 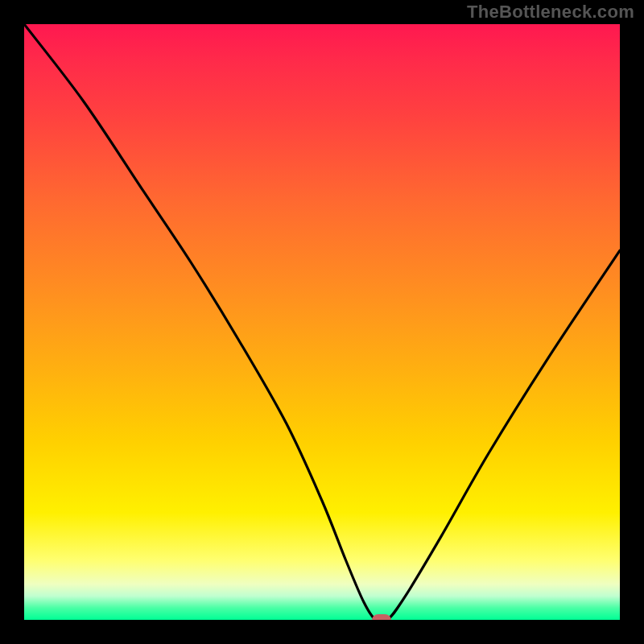 I want to click on watermark-text: TheBottleneck.com, so click(x=551, y=12).